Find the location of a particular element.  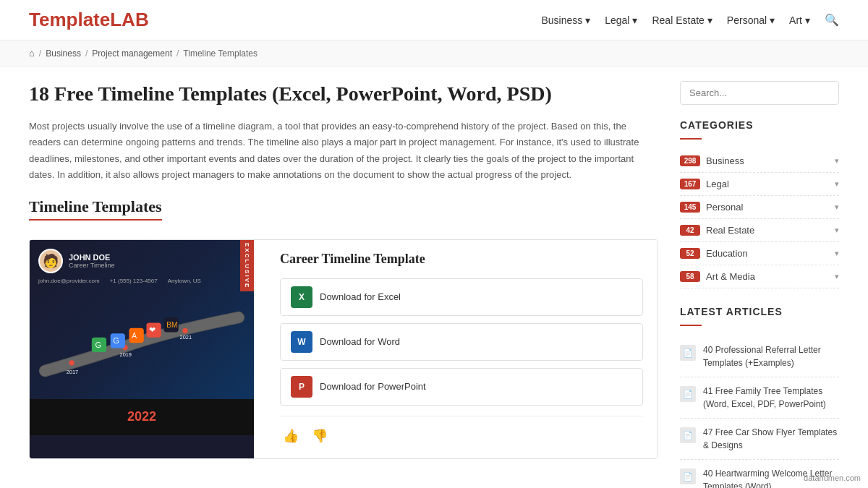

article-item-0: 📄 40 Professional Referral Letter Templa… is located at coordinates (760, 357).